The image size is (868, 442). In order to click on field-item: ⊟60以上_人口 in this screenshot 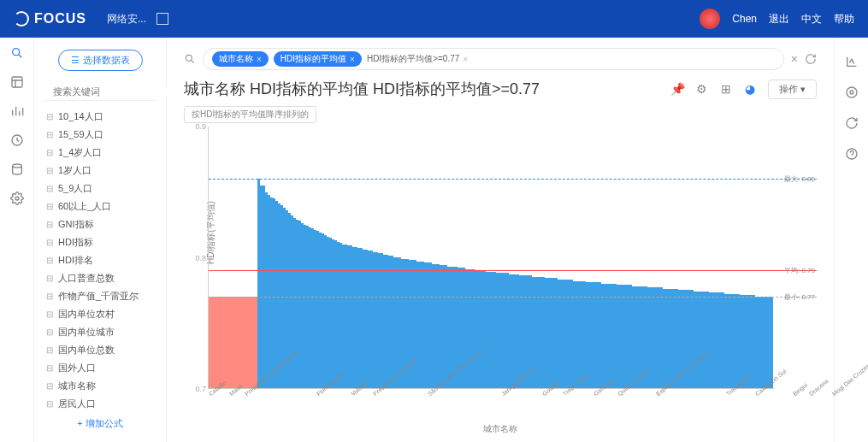, I will do `click(100, 207)`.